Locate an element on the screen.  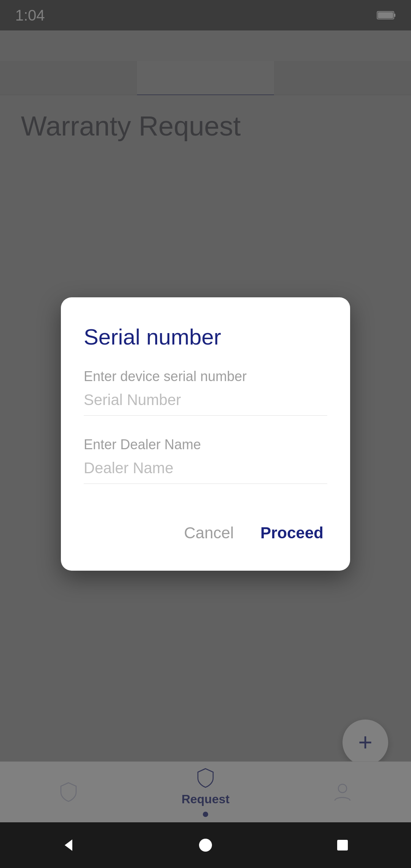
serial-number-input is located at coordinates (206, 400).